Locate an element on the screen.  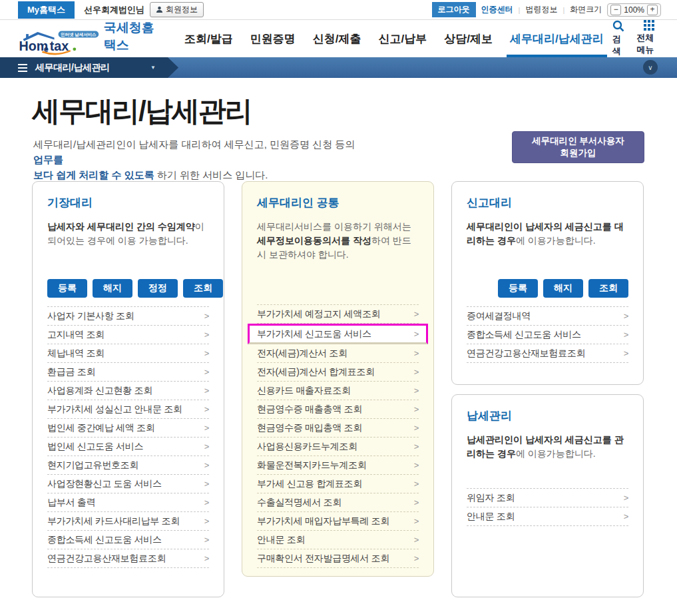
zoom-out-button: − is located at coordinates (616, 10).